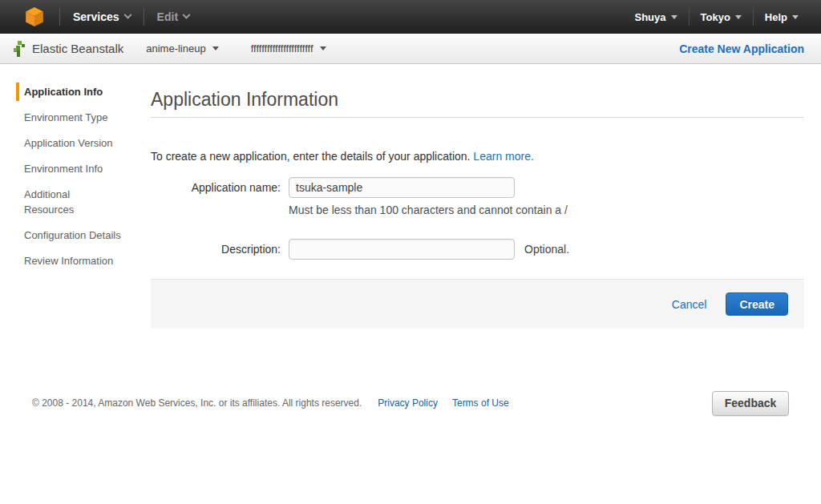 The width and height of the screenshot is (821, 504). I want to click on top-nav-bar: Services Edit Shuya Tokyo Help, so click(410, 17).